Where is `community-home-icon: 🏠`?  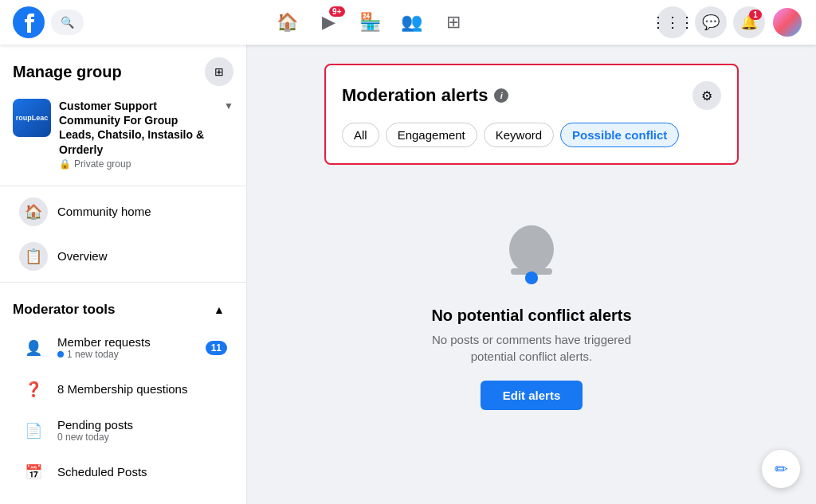 community-home-icon: 🏠 is located at coordinates (33, 212).